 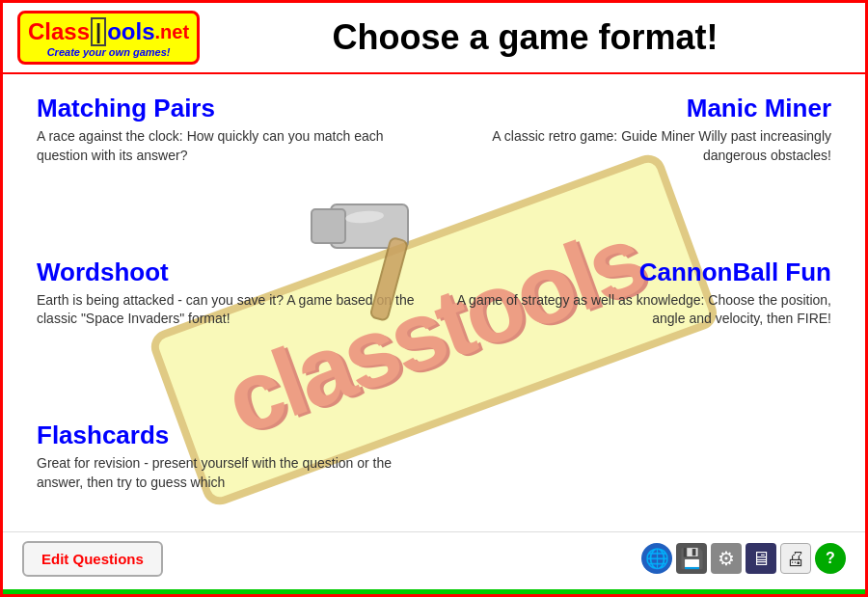 What do you see at coordinates (657, 558) in the screenshot?
I see `globe-icon: 🌐` at bounding box center [657, 558].